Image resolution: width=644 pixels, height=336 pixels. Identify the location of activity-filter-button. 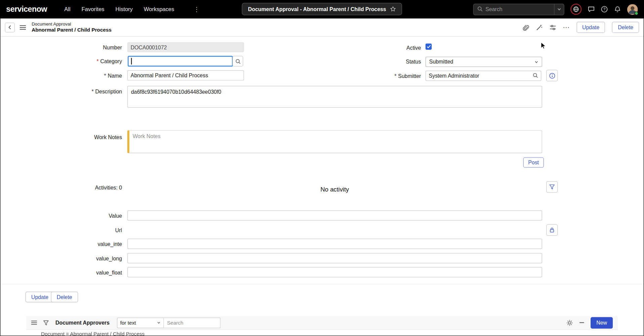
(552, 187).